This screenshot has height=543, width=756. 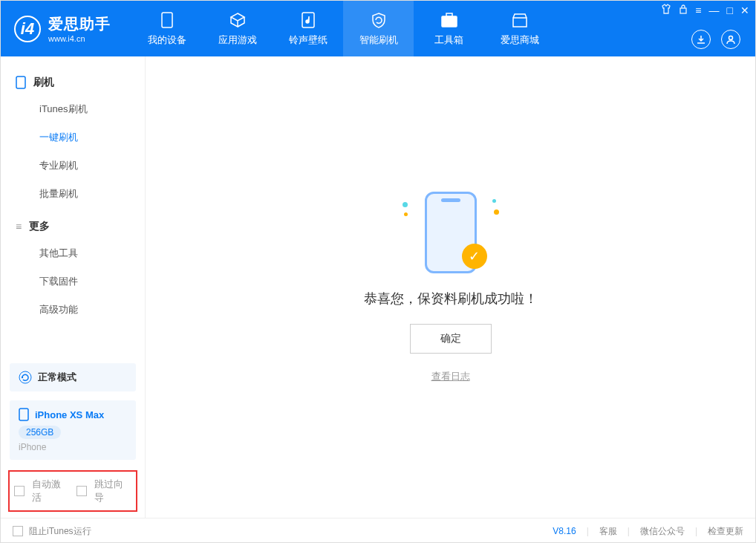 What do you see at coordinates (666, 10) in the screenshot?
I see `shirt-icon` at bounding box center [666, 10].